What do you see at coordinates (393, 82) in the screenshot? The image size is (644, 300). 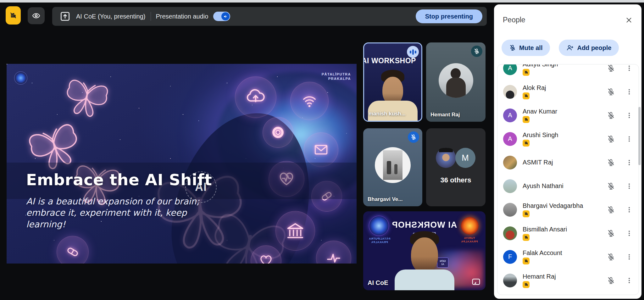 I see `video-tile-manish: AI WORKSHOP manish kush...` at bounding box center [393, 82].